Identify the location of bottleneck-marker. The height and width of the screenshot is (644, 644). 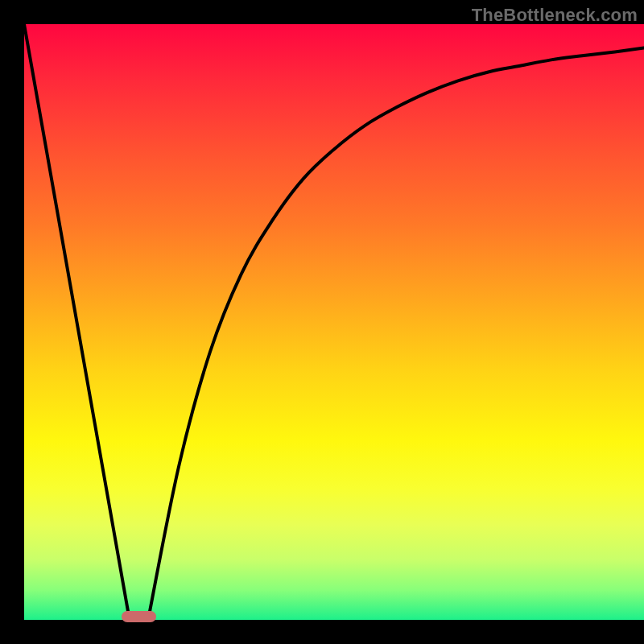
(138, 617).